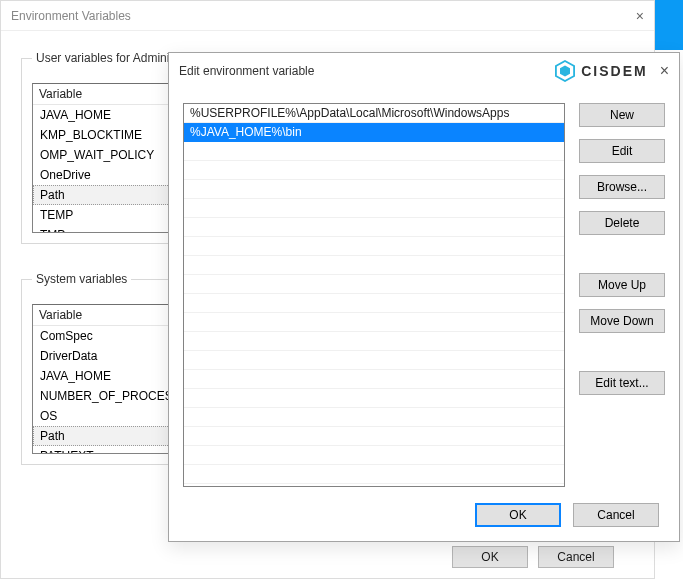 Image resolution: width=683 pixels, height=579 pixels. What do you see at coordinates (110, 215) in the screenshot?
I see `list-item: TEMP` at bounding box center [110, 215].